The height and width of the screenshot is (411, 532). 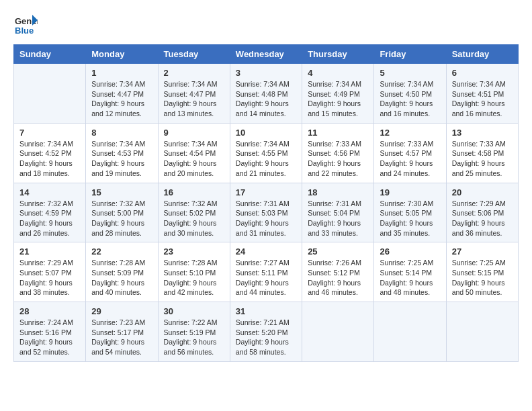 I want to click on day-cell: 31Sunrise: 7:21 AM Sunset: 5:20 PM Dayli…, so click(x=266, y=332).